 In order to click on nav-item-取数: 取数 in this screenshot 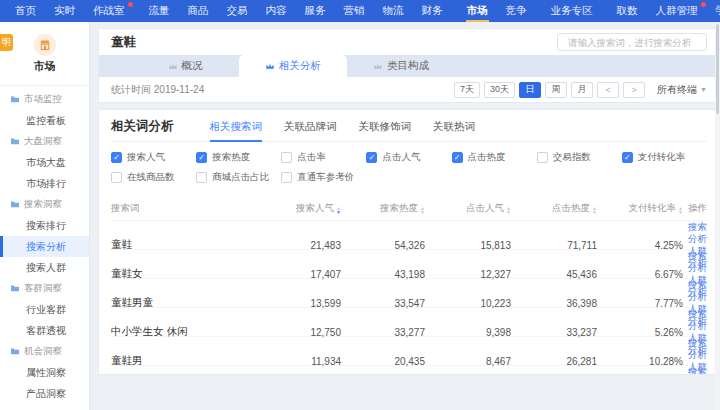, I will do `click(628, 11)`.